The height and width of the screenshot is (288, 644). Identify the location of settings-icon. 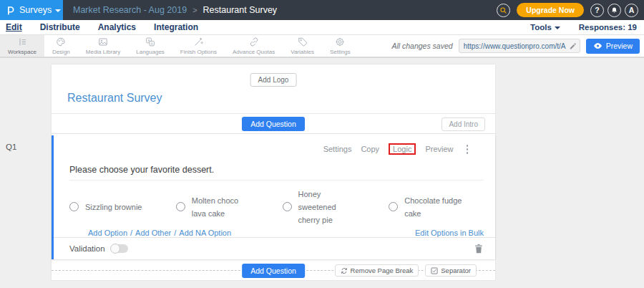
(340, 42).